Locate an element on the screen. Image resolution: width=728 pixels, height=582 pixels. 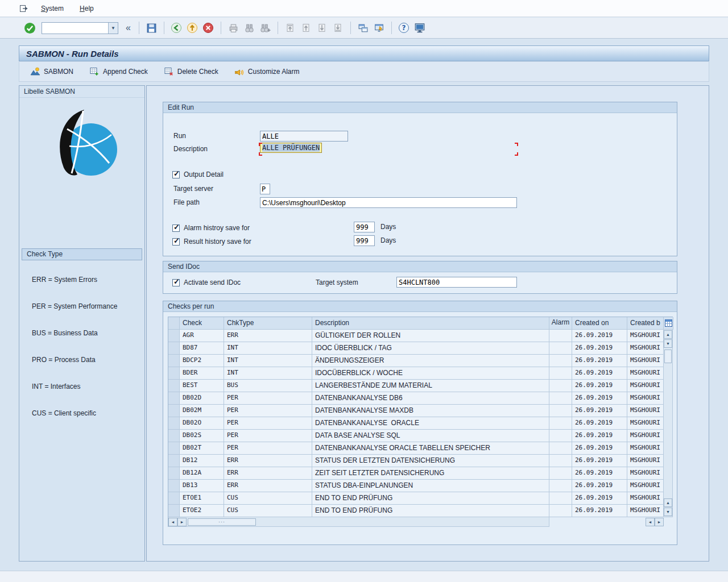
vertical-scrollbar-thumb is located at coordinates (668, 356).